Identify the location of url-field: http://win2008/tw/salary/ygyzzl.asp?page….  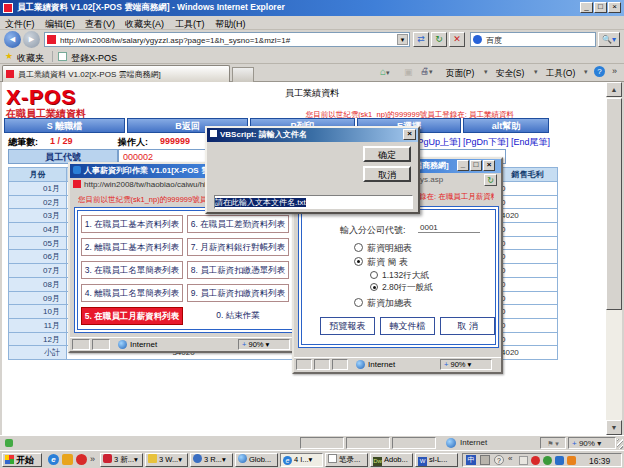
(227, 40).